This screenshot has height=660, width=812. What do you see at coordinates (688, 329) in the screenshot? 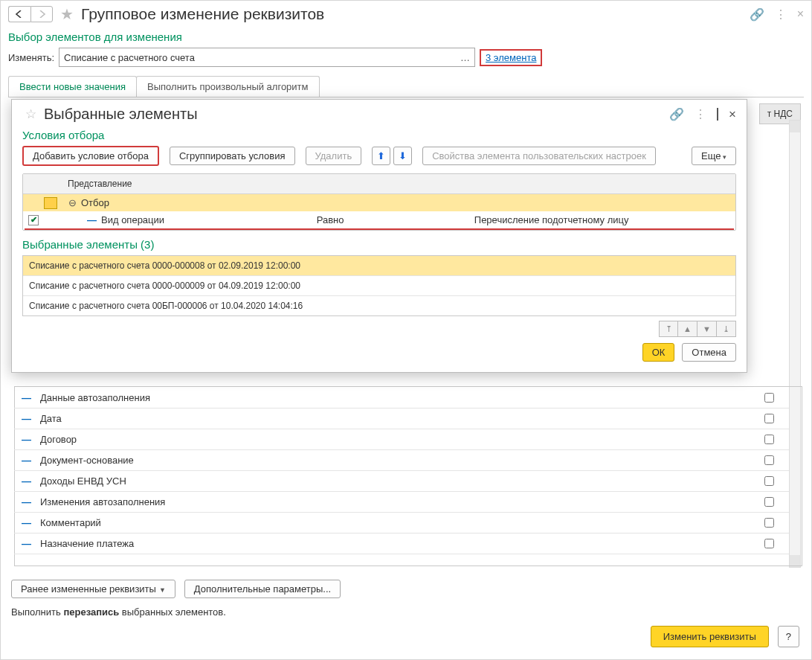
I see `prev-page-button: ▲` at bounding box center [688, 329].